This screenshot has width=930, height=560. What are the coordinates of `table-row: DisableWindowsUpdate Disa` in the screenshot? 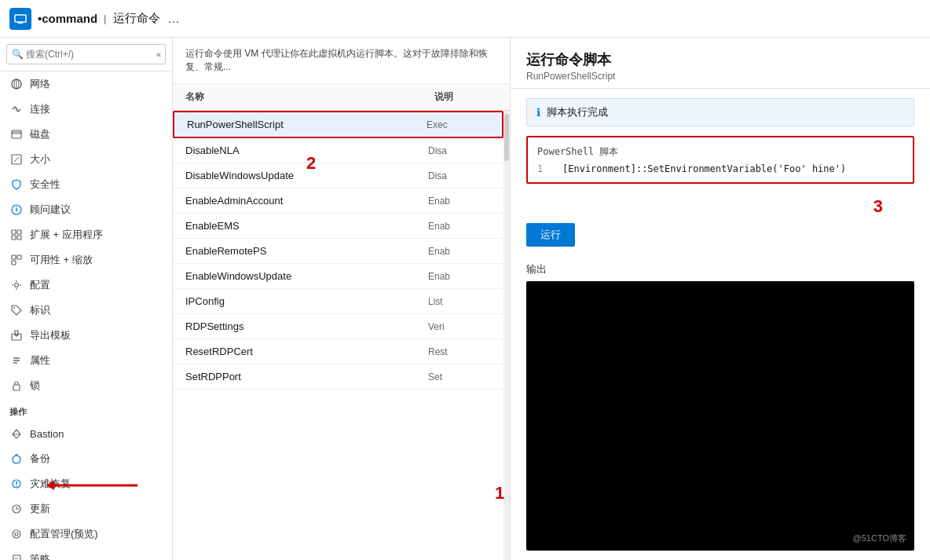 It's located at (338, 176).